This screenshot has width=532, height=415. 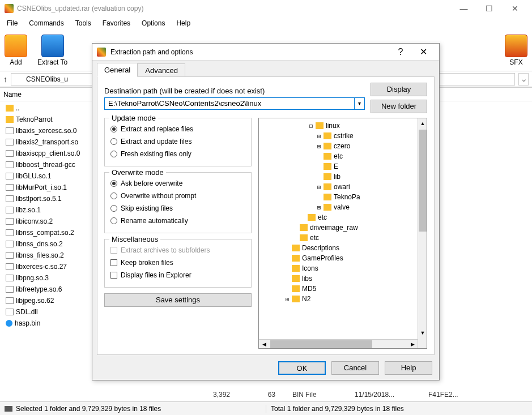 What do you see at coordinates (360, 104) in the screenshot?
I see `destination-dropdown: ▾` at bounding box center [360, 104].